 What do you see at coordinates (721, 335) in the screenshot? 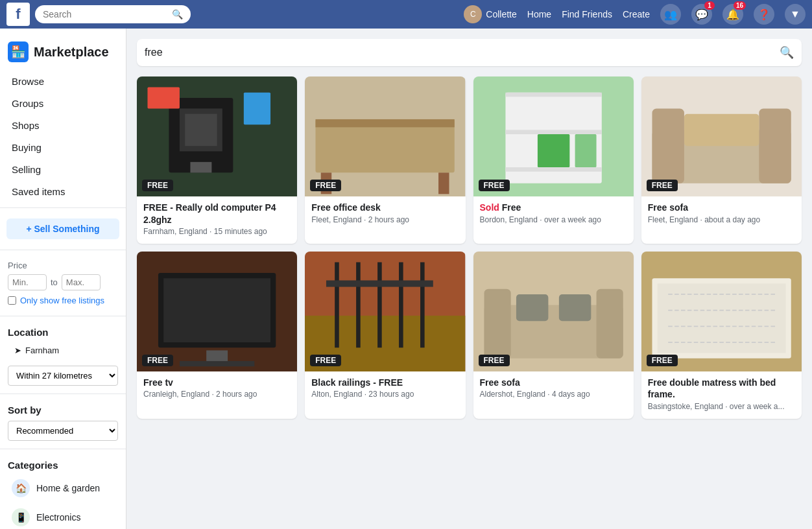
I see `listing-card: FREE Free double matress with bed frame.…` at bounding box center [721, 335].